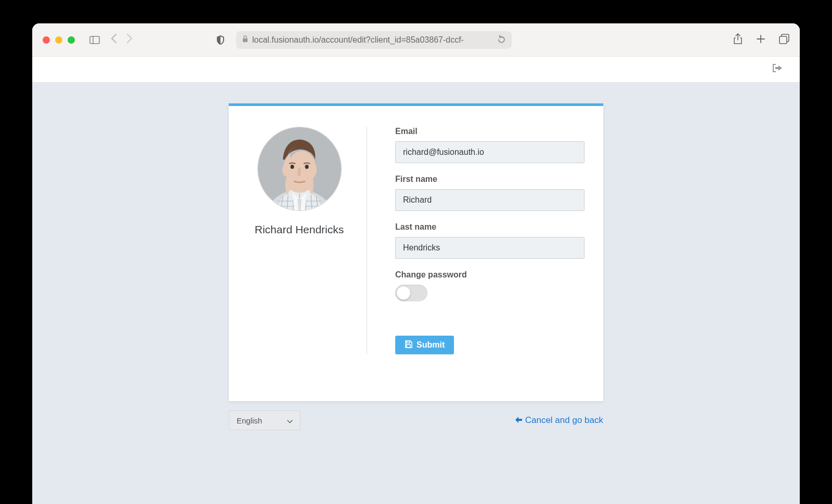  I want to click on change-password-label: Change password, so click(490, 275).